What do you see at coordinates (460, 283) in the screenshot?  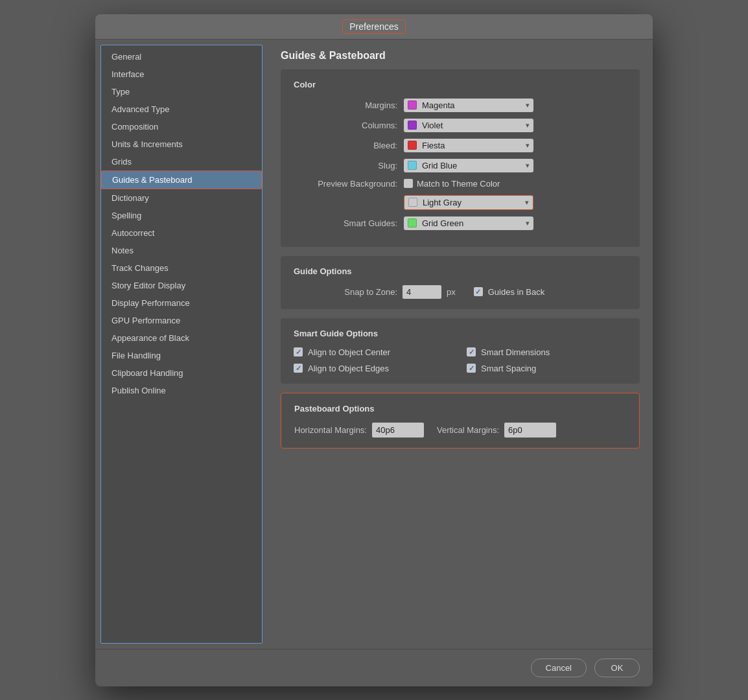 I see `guide-options-panel: Guide Options Snap to Zone: px Guides in…` at bounding box center [460, 283].